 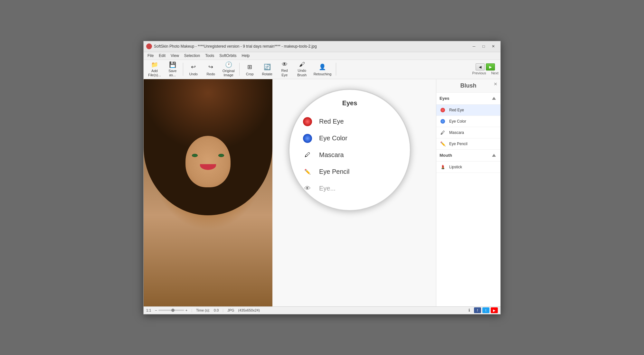 What do you see at coordinates (350, 122) in the screenshot?
I see `zoom-red-eye-item: Red Eye` at bounding box center [350, 122].